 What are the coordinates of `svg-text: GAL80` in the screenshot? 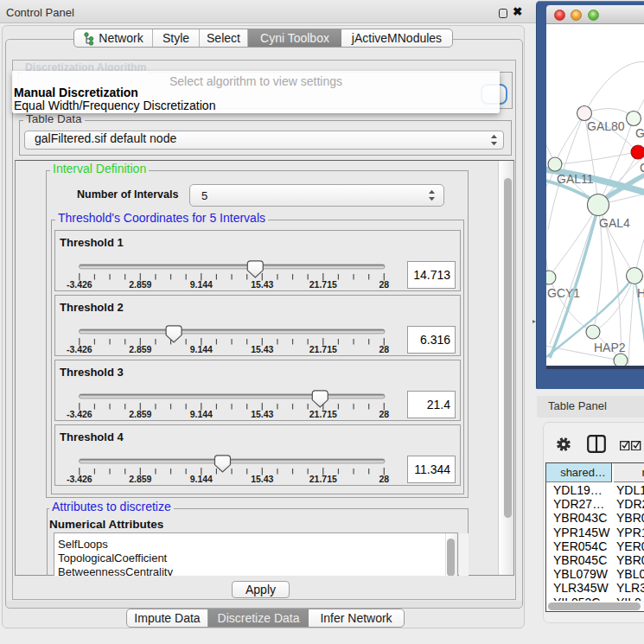 It's located at (606, 126).